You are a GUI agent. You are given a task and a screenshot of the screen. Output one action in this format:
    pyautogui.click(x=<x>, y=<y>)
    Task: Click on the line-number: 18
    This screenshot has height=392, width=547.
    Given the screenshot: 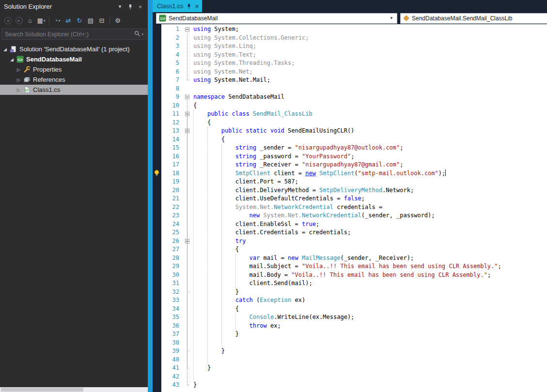 What is the action you would take?
    pyautogui.click(x=171, y=174)
    